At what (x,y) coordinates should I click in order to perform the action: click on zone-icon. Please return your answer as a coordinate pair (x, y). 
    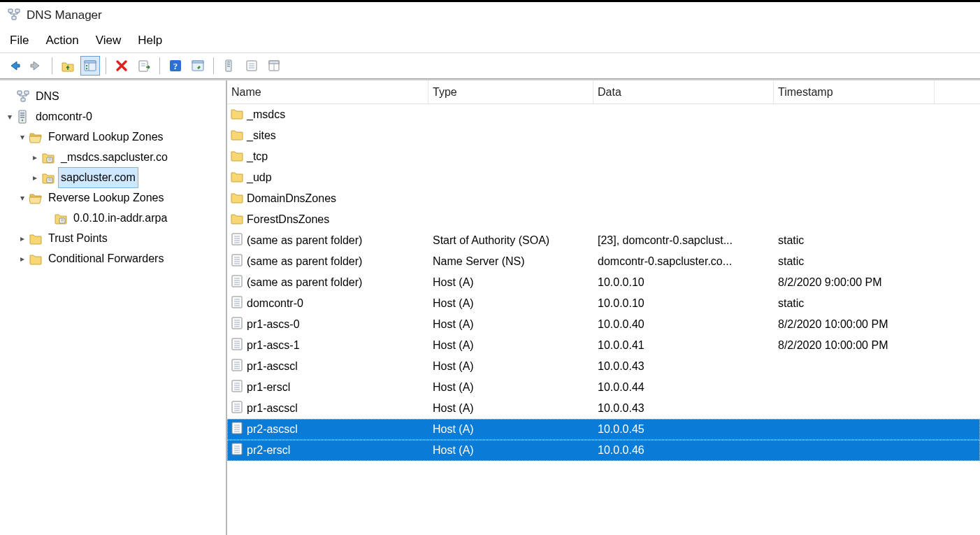
    Looking at the image, I should click on (48, 178).